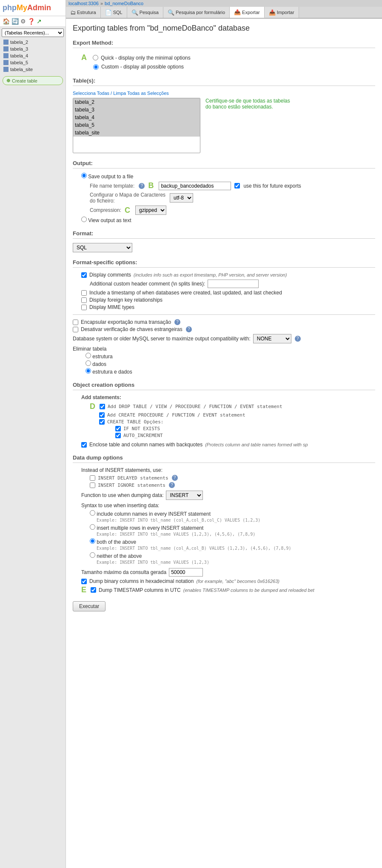  Describe the element at coordinates (113, 542) in the screenshot. I see `both-above-label: both of the above` at that location.